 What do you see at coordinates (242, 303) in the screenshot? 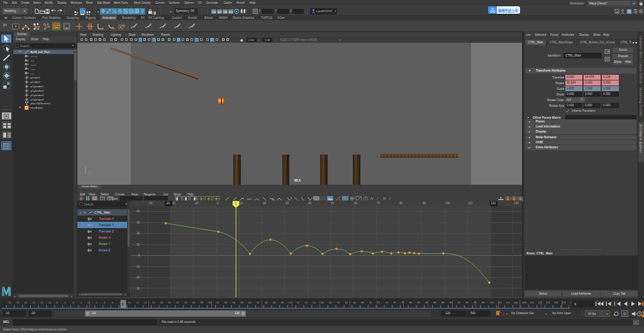
I see `svg-text: 38` at bounding box center [242, 303].